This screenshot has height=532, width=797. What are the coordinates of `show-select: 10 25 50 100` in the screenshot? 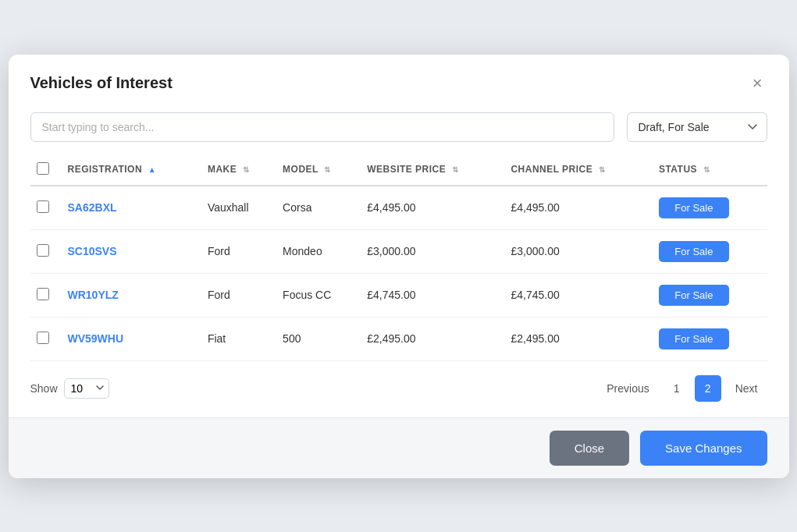 It's located at (87, 388).